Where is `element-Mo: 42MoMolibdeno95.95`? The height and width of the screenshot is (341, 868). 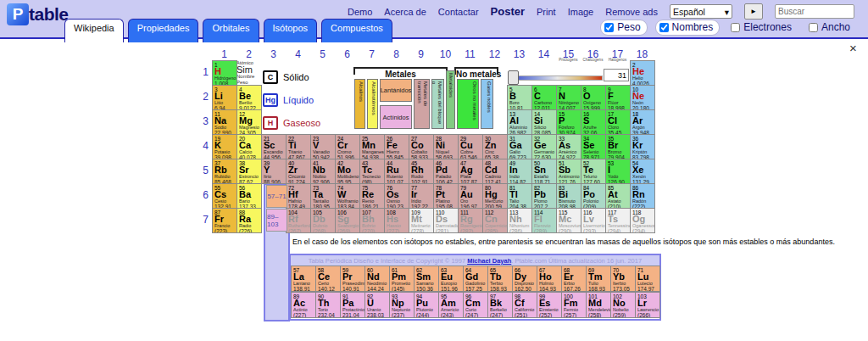 element-Mo: 42MoMolibdeno95.95 is located at coordinates (348, 171).